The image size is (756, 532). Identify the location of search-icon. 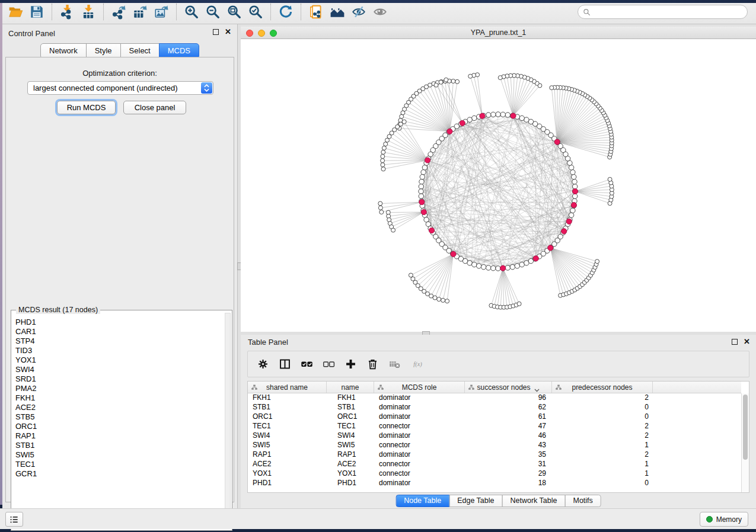
(587, 12).